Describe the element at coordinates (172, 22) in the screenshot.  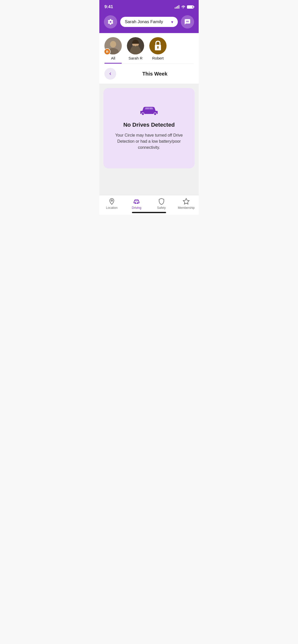
I see `chevron-down-icon: ▾` at that location.